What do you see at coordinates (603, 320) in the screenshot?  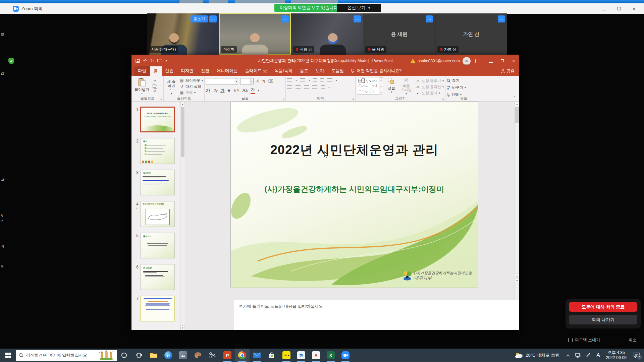 I see `leave-meeting-button: 회의 나가기` at bounding box center [603, 320].